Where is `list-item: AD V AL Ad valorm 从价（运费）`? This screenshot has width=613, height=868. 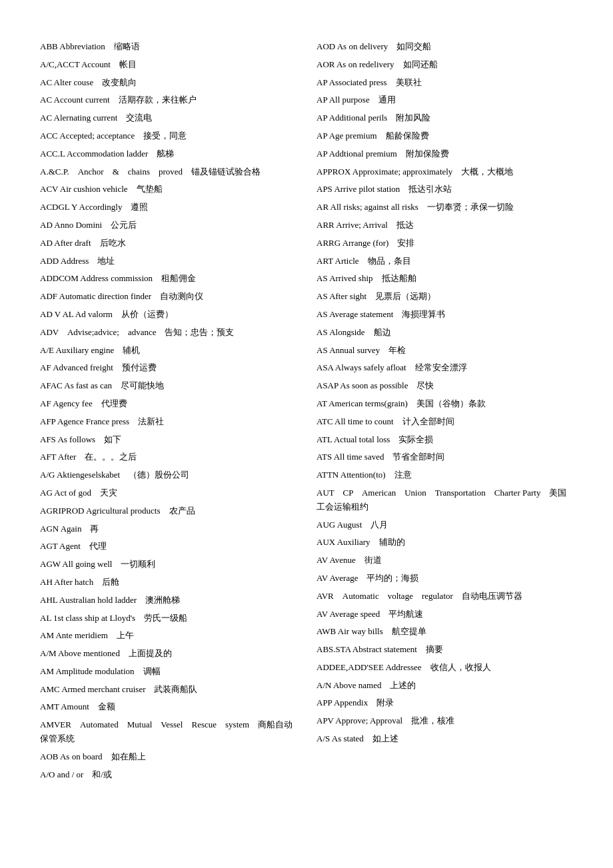 list-item: AD V AL Ad valorm 从价（运费） is located at coordinates (168, 314).